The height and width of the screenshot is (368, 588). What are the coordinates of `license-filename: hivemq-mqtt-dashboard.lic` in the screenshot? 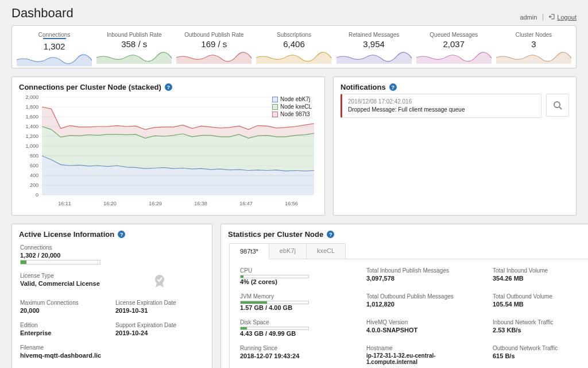 It's located at (112, 355).